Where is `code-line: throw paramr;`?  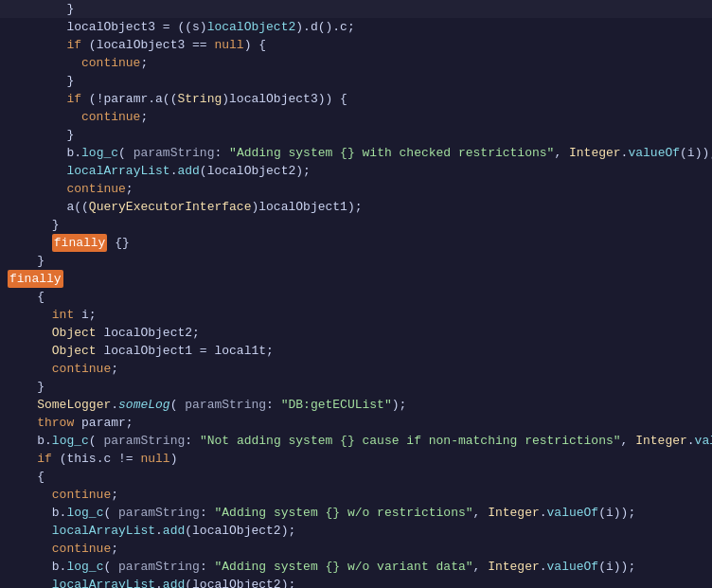 code-line: throw paramr; is located at coordinates (356, 422).